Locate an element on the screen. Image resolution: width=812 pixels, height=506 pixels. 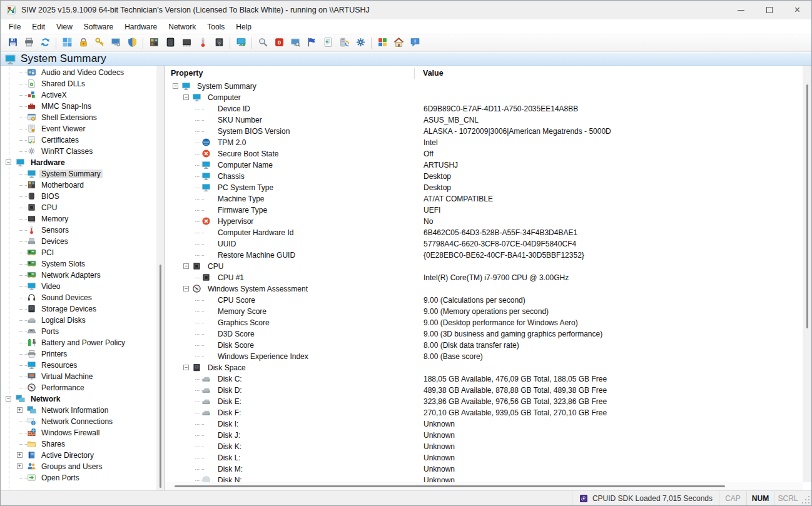
sidebar-item-open-ports: Open Ports is located at coordinates (79, 478).